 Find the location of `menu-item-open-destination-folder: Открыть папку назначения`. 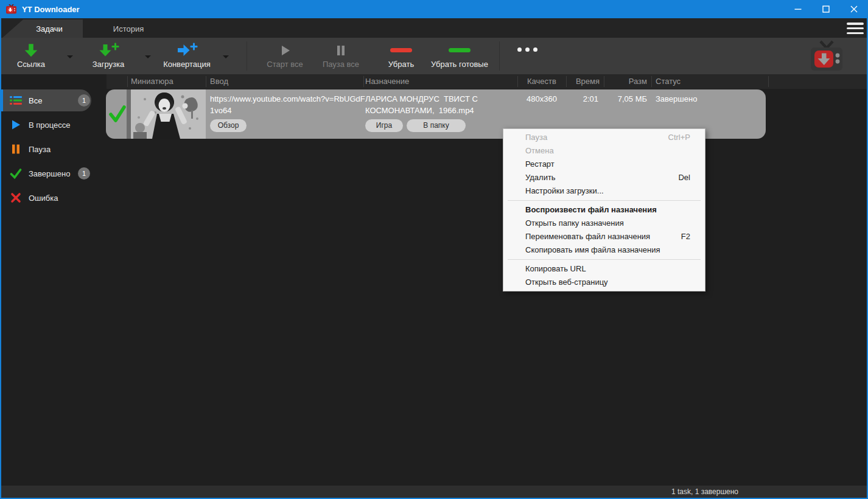

menu-item-open-destination-folder: Открыть папку назначения is located at coordinates (604, 223).